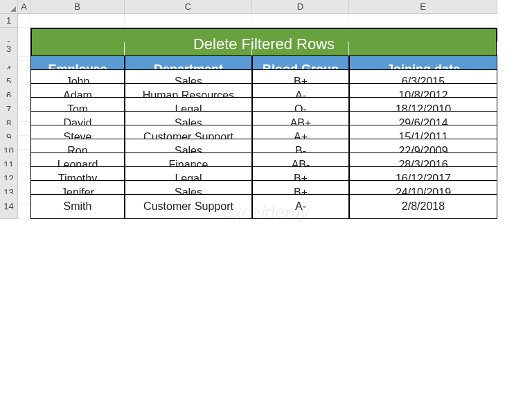 This screenshot has width=532, height=393. I want to click on cell-A3, so click(24, 49).